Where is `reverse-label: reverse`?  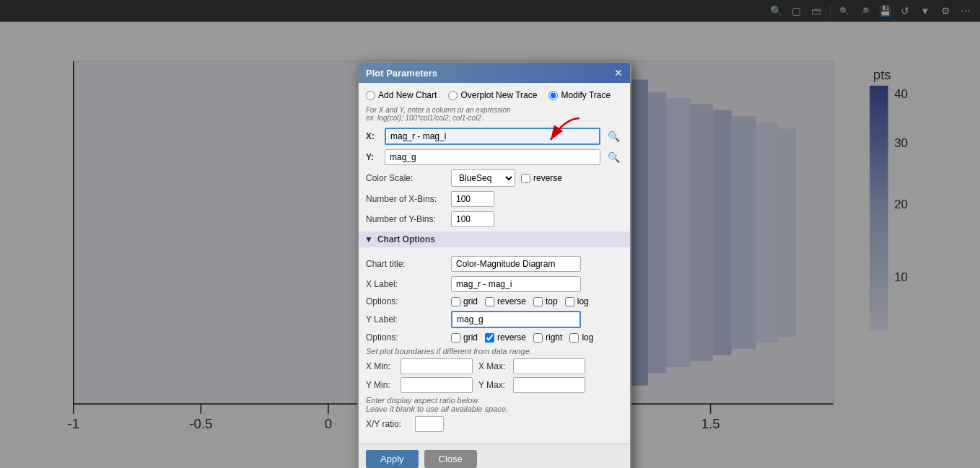 reverse-label: reverse is located at coordinates (548, 178).